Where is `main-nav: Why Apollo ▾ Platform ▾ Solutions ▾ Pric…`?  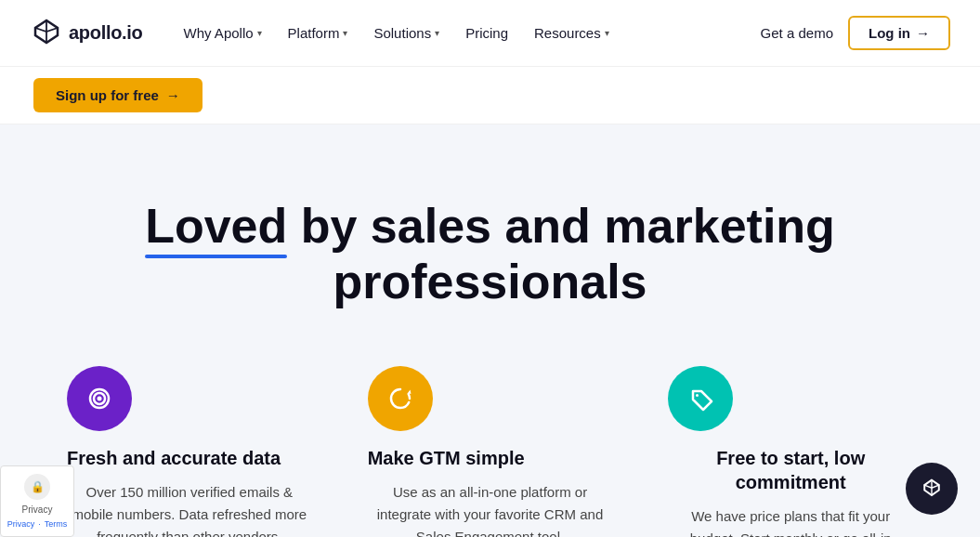
main-nav: Why Apollo ▾ Platform ▾ Solutions ▾ Pric… is located at coordinates (466, 33).